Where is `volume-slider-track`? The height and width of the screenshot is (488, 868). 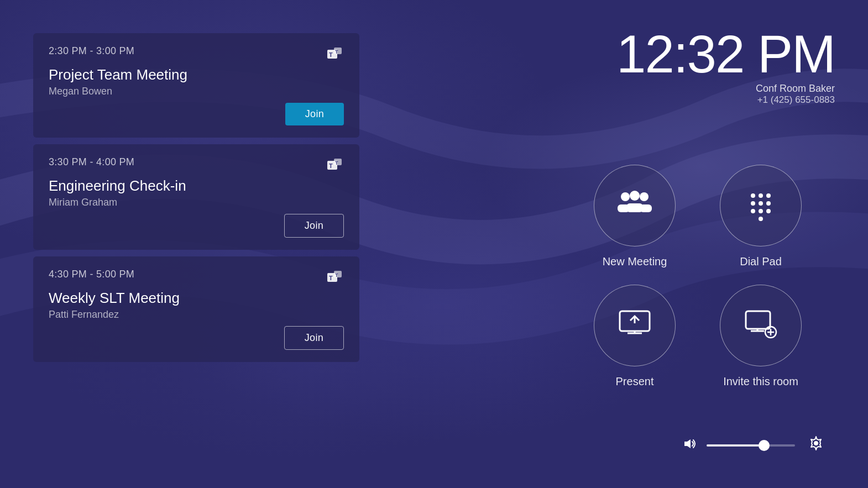 volume-slider-track is located at coordinates (751, 445).